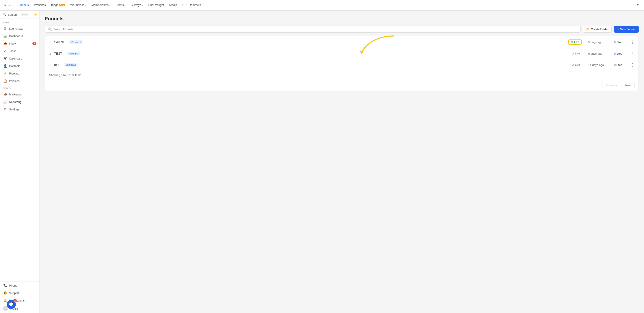 This screenshot has width=644, height=313. Describe the element at coordinates (342, 54) in the screenshot. I see `table-row: ⊿TESTVersion 2⊙ Live5 days ago0 Step⋮` at that location.